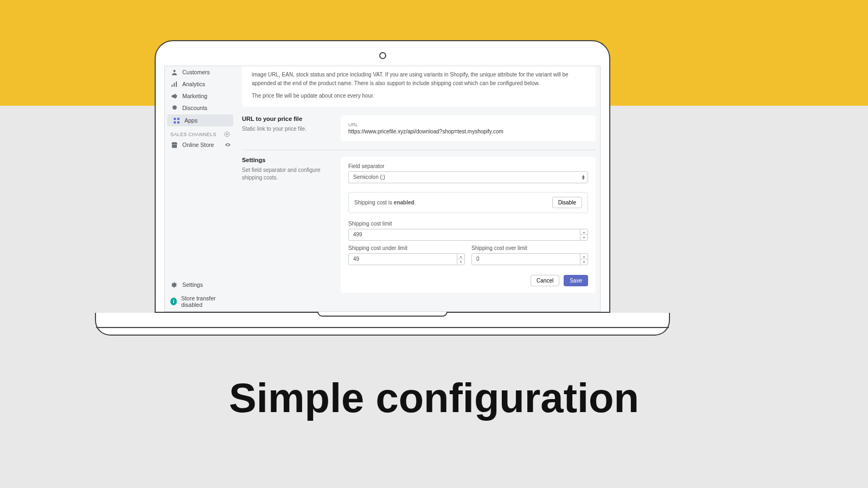 Image resolution: width=868 pixels, height=488 pixels. What do you see at coordinates (434, 398) in the screenshot?
I see `caption: Simple configuration` at bounding box center [434, 398].